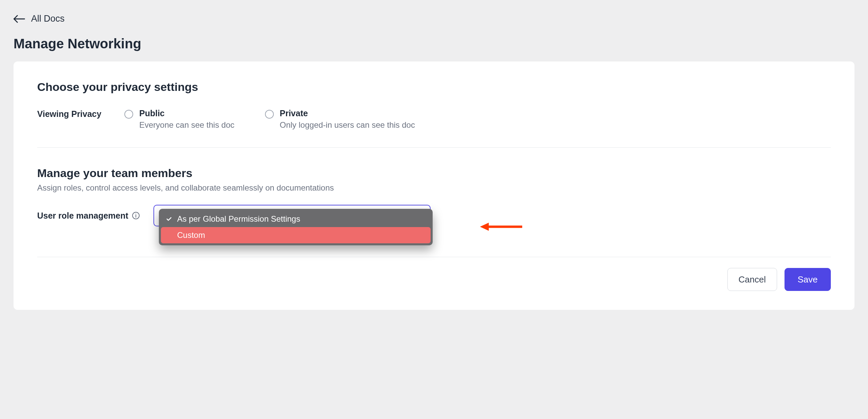 The image size is (868, 419). Describe the element at coordinates (191, 235) in the screenshot. I see `dropdown-option-label: Custom` at that location.